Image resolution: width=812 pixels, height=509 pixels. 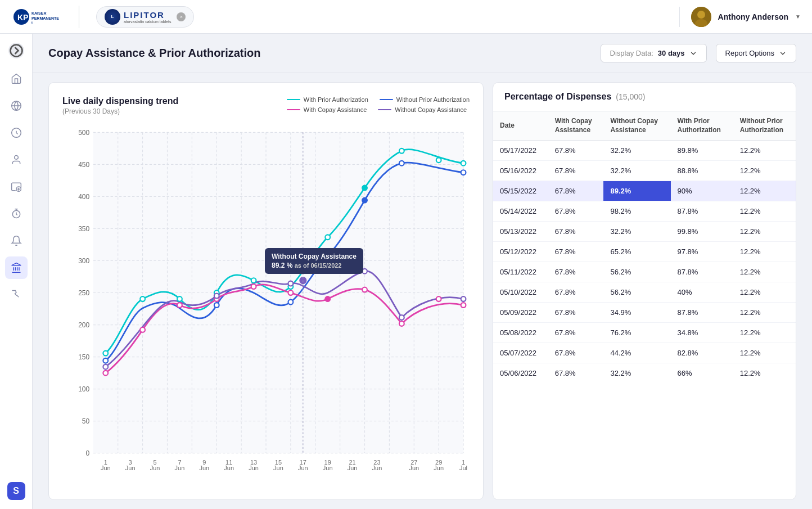 I want to click on legend-without-copay: Without Copay Assistance, so click(x=422, y=110).